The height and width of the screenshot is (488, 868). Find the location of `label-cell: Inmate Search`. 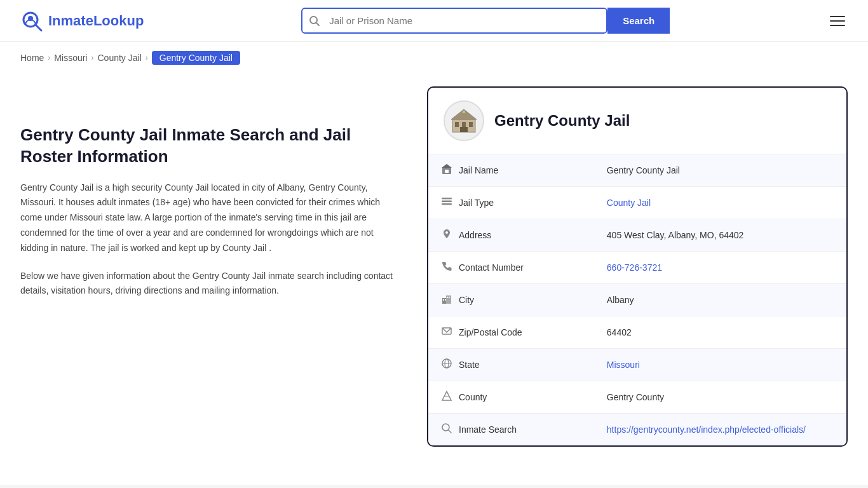

label-cell: Inmate Search is located at coordinates (515, 430).